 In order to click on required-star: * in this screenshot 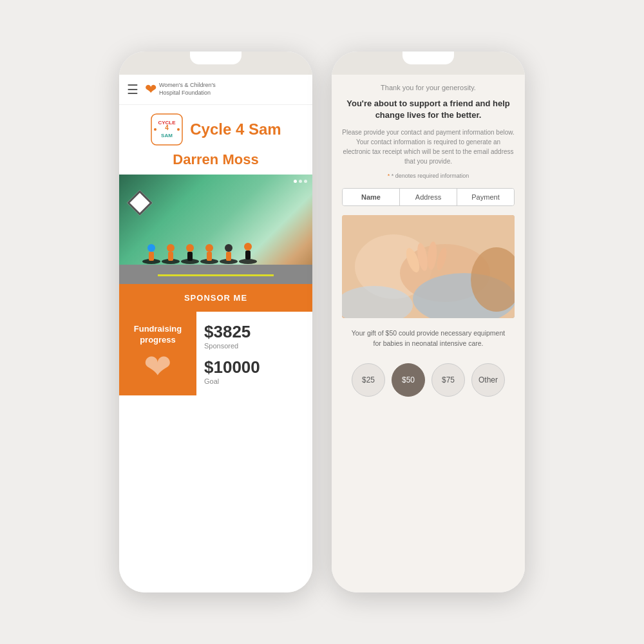, I will do `click(389, 176)`.